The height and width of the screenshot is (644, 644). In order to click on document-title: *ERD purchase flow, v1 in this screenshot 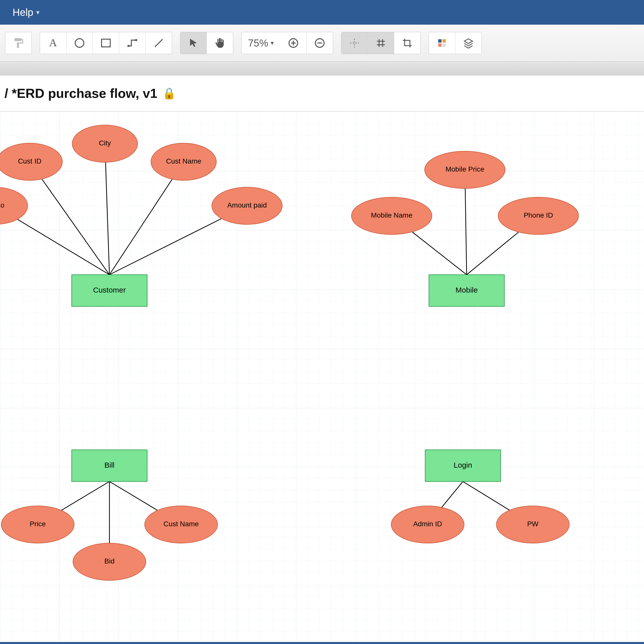, I will do `click(85, 93)`.